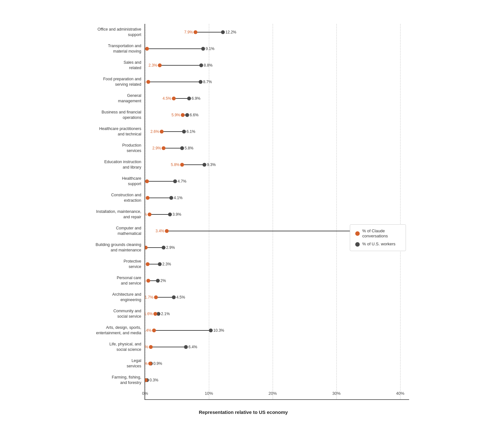 The image size is (493, 448). What do you see at coordinates (155, 132) in the screenshot?
I see `svg-text: 2.6%` at bounding box center [155, 132].